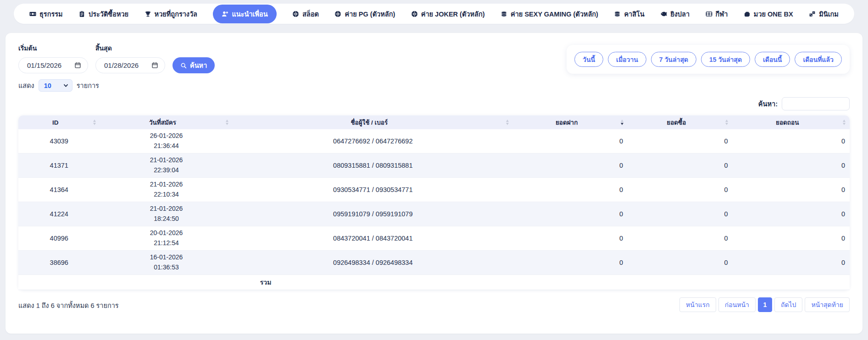 The width and height of the screenshot is (868, 340). What do you see at coordinates (812, 14) in the screenshot?
I see `dice-icon` at bounding box center [812, 14].